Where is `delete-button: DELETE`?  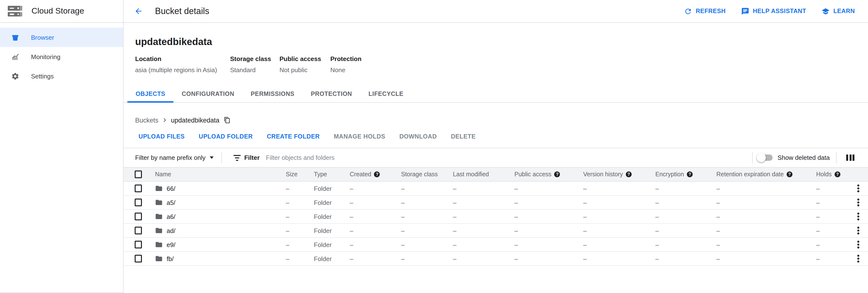
delete-button: DELETE is located at coordinates (463, 137).